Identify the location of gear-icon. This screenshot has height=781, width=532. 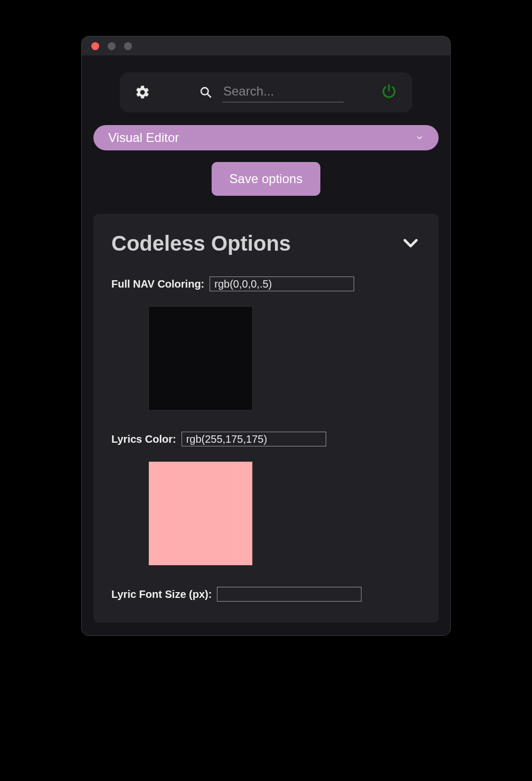
(142, 92).